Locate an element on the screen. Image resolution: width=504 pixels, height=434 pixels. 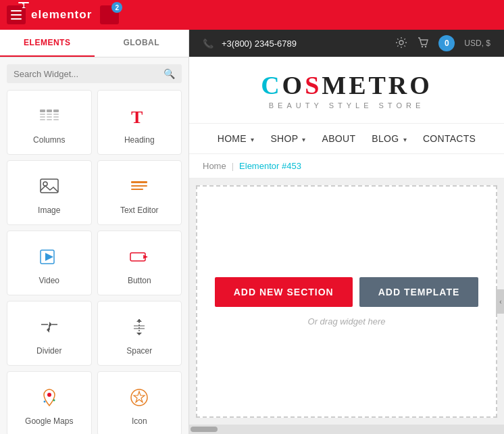
columns-label: Columns is located at coordinates (49, 140).